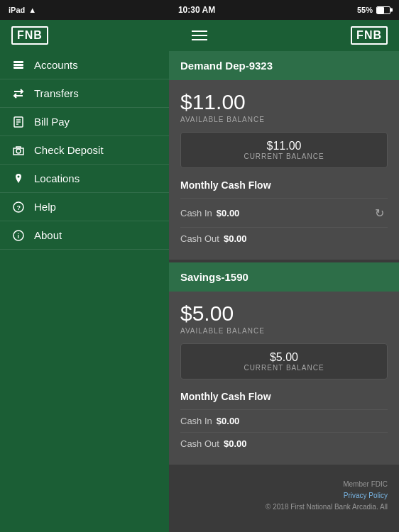 This screenshot has height=532, width=399. I want to click on sidebar-item-about: i About, so click(84, 235).